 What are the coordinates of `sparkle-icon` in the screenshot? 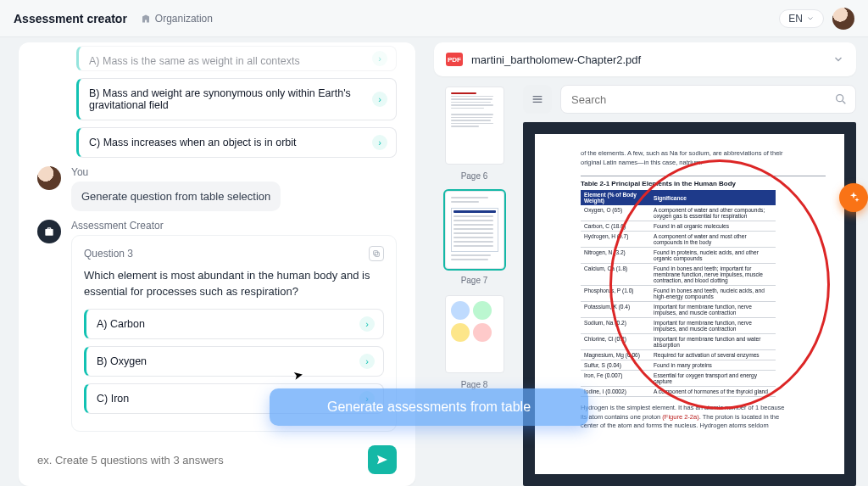 It's located at (854, 198).